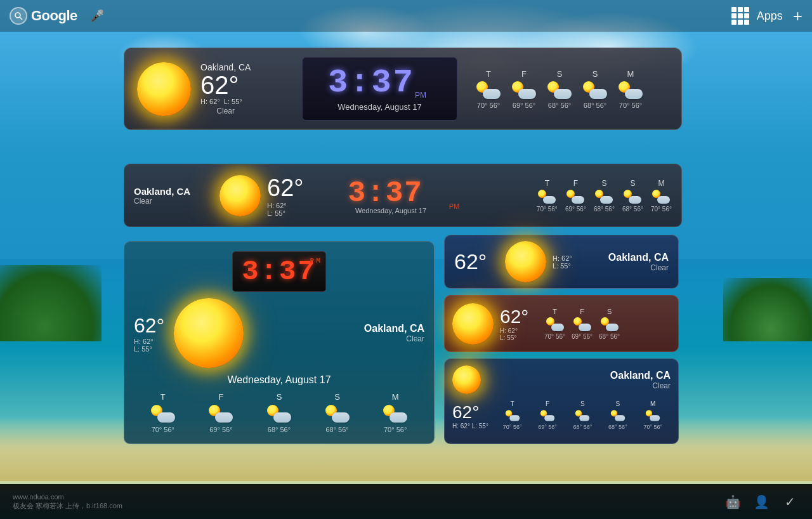 The image size is (812, 519). I want to click on widget2-time: 3:37, so click(386, 194).